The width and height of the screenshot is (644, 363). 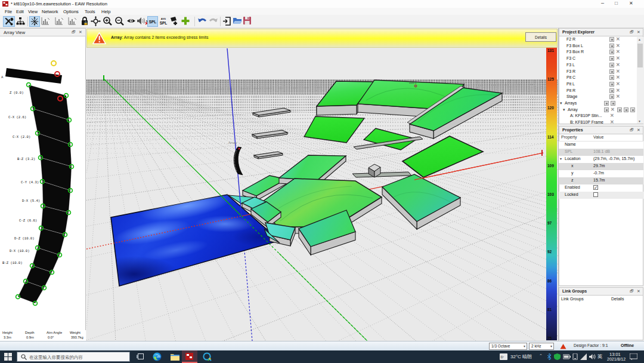 I want to click on svg-text: B-Z (3.2), so click(x=26, y=159).